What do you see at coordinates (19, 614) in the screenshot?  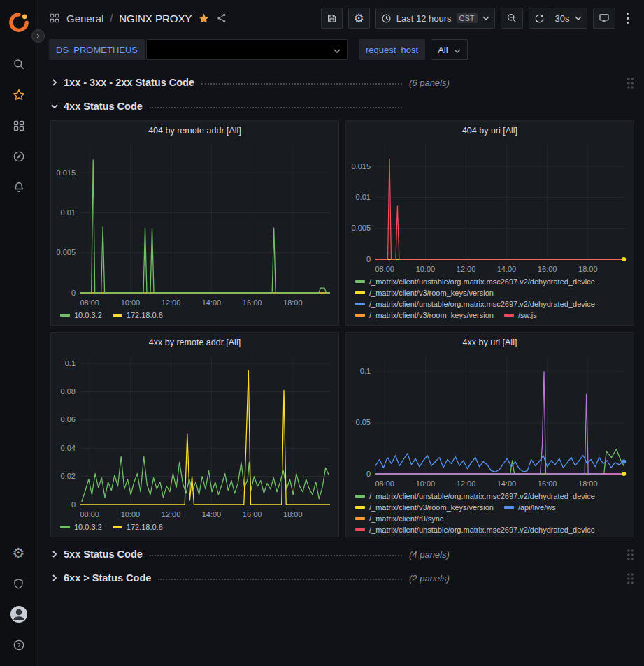 I see `avatar` at bounding box center [19, 614].